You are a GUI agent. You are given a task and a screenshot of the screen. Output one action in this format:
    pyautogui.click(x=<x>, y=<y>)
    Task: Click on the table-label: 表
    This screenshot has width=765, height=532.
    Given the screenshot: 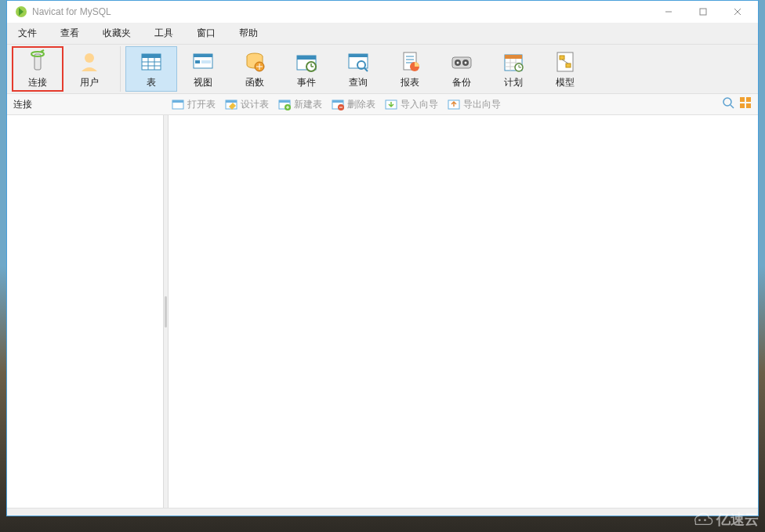 What is the action you would take?
    pyautogui.click(x=151, y=83)
    